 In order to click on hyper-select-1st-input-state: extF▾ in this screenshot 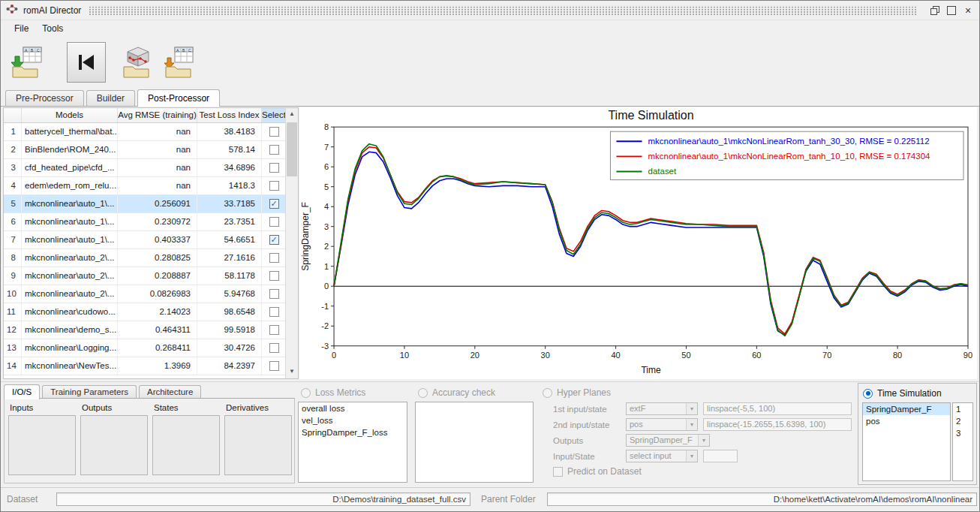, I will do `click(662, 408)`.